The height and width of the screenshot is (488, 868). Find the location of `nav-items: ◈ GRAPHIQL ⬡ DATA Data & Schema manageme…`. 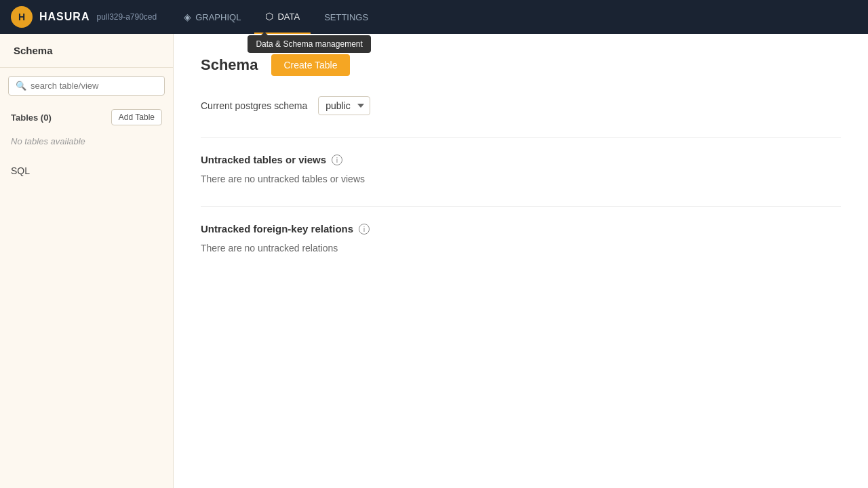

nav-items: ◈ GRAPHIQL ⬡ DATA Data & Schema manageme… is located at coordinates (276, 17).